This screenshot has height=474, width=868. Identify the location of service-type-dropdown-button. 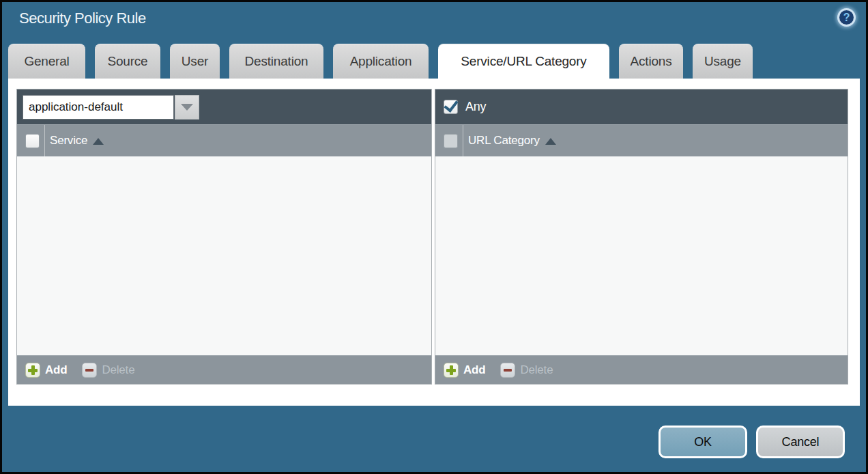
(187, 107).